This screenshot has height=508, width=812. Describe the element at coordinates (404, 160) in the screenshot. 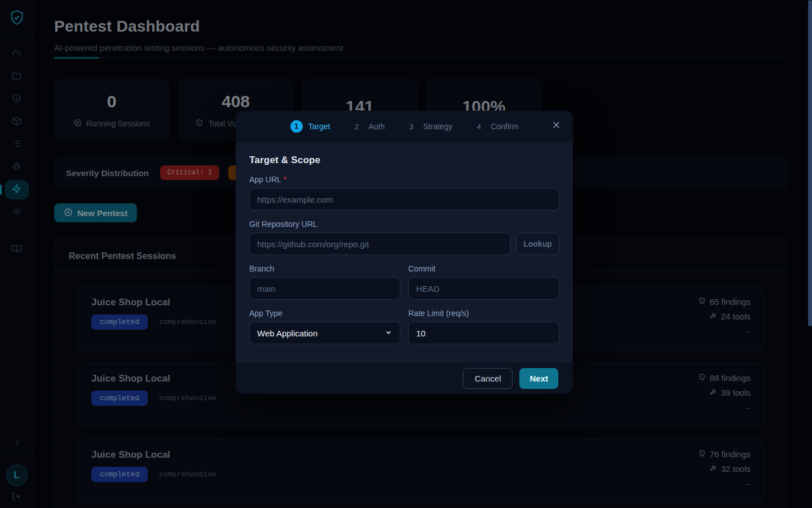

I see `modal-heading: Target & Scope` at that location.